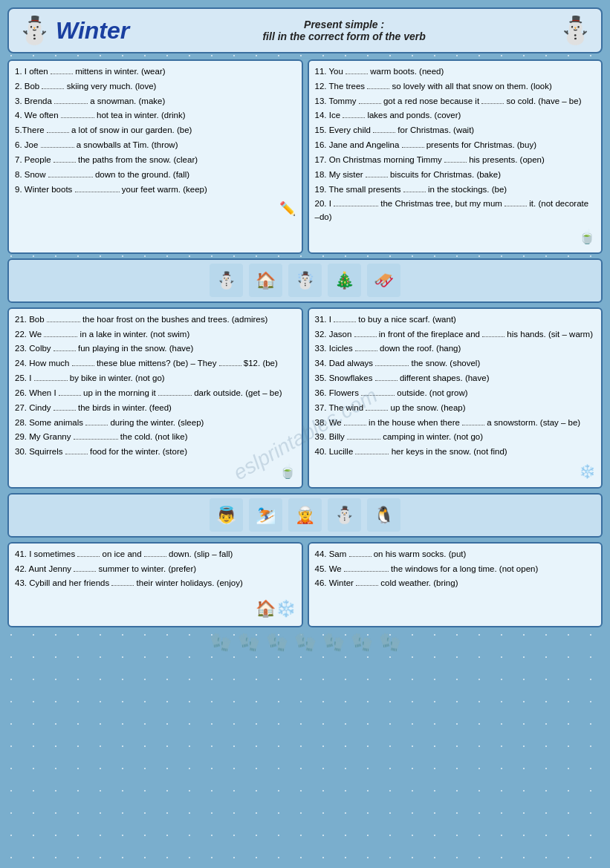 This screenshot has width=610, height=868. I want to click on item-46: 46. Winter cold weather. (bring), so click(455, 584).